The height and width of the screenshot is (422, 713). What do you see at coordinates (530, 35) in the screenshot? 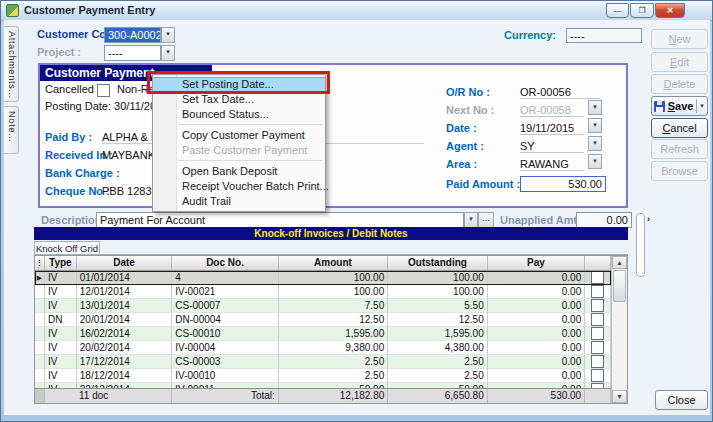
I see `currency-label: Currency:` at bounding box center [530, 35].